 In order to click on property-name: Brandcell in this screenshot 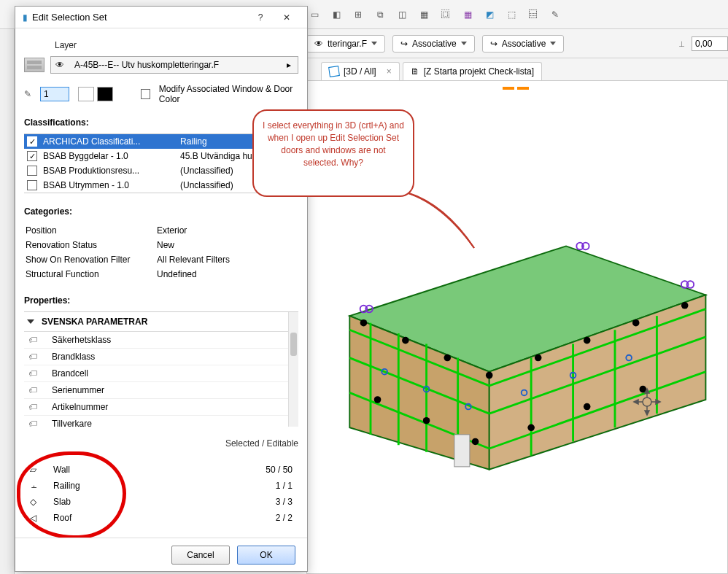, I will do `click(140, 373)`.